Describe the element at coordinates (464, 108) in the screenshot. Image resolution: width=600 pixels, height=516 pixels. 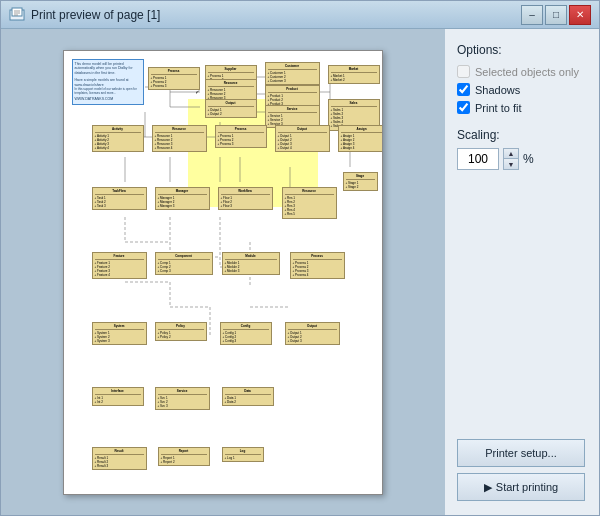
I see `print-to-fit-checkbox` at that location.